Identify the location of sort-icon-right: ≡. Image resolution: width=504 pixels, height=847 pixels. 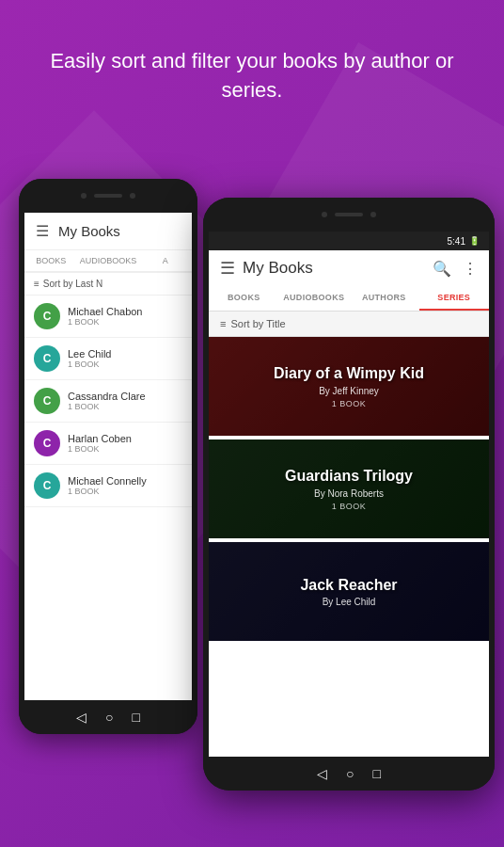
(223, 324).